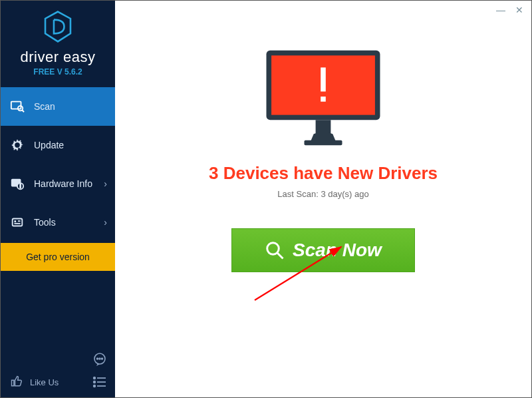  I want to click on svg-text: i, so click(21, 186).